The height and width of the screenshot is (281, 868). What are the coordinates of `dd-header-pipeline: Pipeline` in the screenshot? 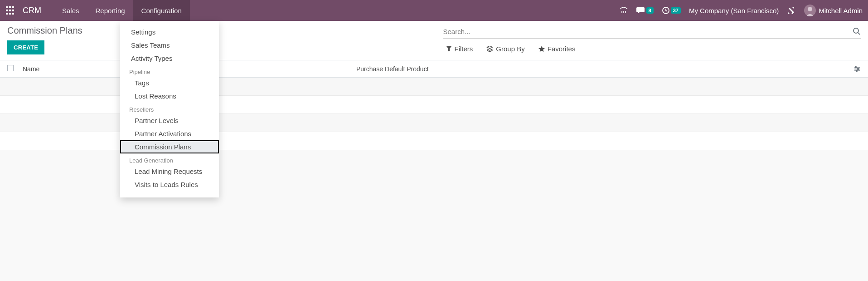 It's located at (170, 71).